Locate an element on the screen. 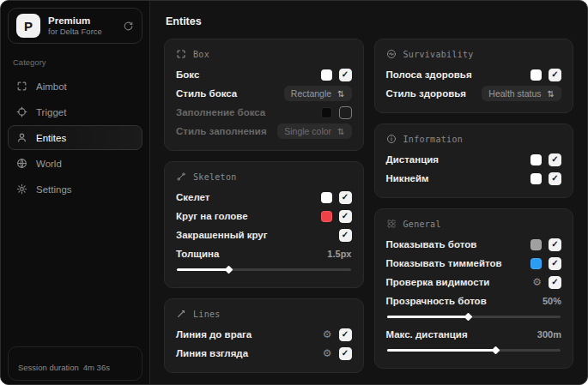 The width and height of the screenshot is (588, 385). health-style-select: Health status ⇅ is located at coordinates (522, 93).